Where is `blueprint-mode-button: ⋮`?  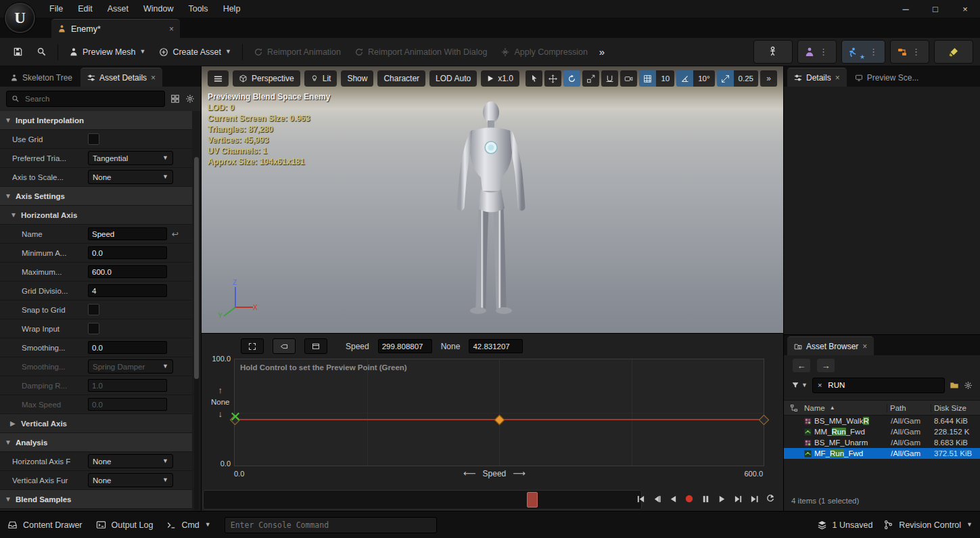
blueprint-mode-button: ⋮ is located at coordinates (910, 51).